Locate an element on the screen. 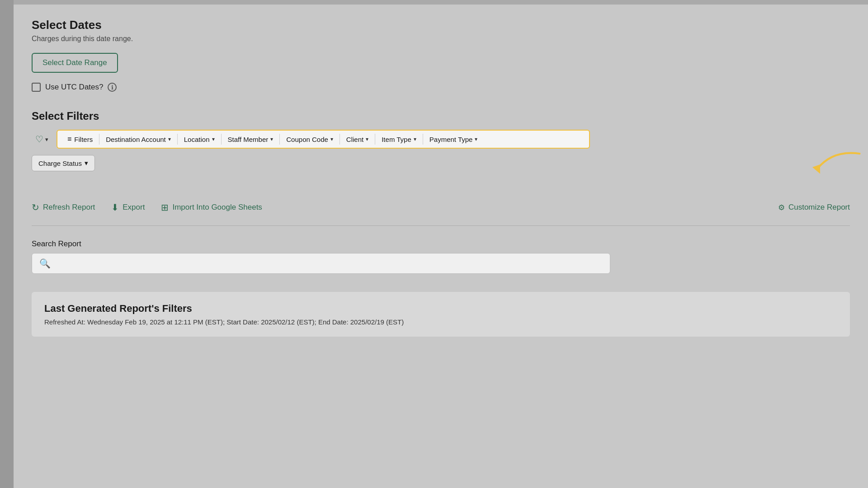  payment-type-label: Payment Type is located at coordinates (451, 139).